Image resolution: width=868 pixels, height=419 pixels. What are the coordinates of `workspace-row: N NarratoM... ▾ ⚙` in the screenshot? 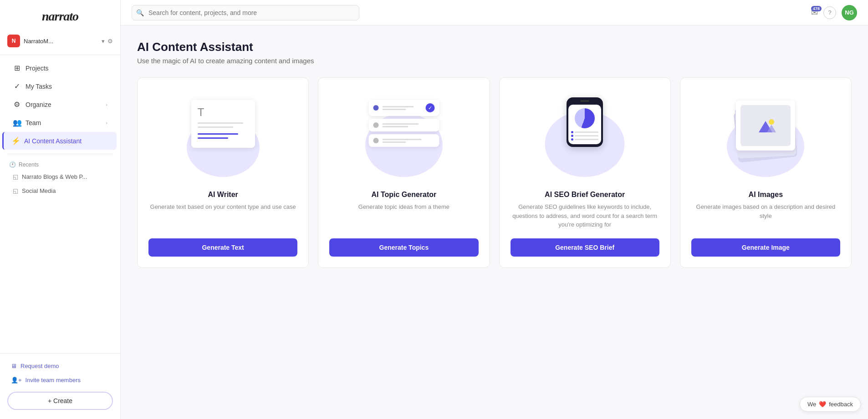 It's located at (60, 43).